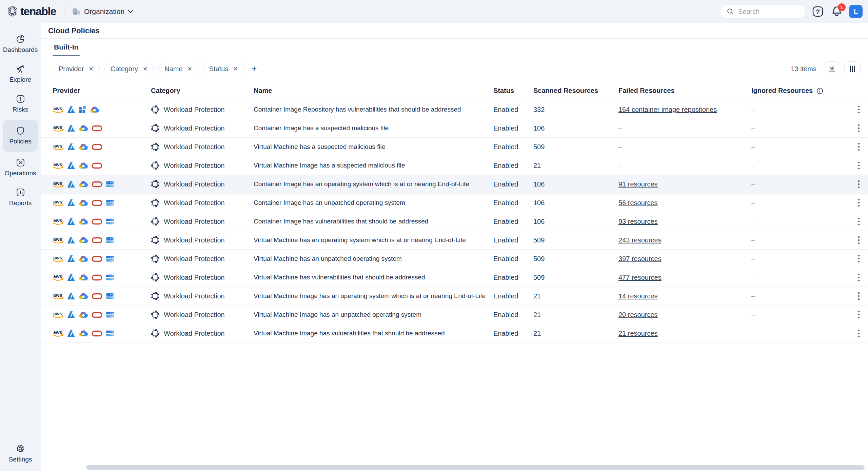 This screenshot has width=868, height=471. Describe the element at coordinates (20, 136) in the screenshot. I see `sidebar-item-policies: Policies` at that location.